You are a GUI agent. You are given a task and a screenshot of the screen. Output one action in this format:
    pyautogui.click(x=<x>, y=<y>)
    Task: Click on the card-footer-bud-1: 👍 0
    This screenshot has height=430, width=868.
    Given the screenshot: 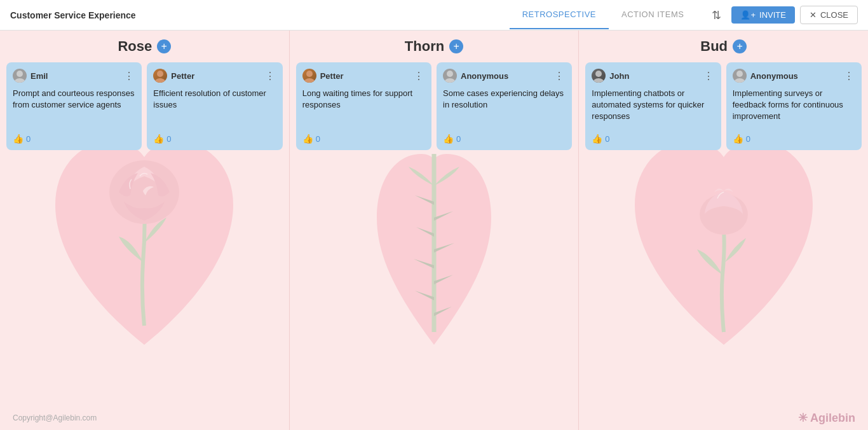 What is the action you would take?
    pyautogui.click(x=653, y=139)
    